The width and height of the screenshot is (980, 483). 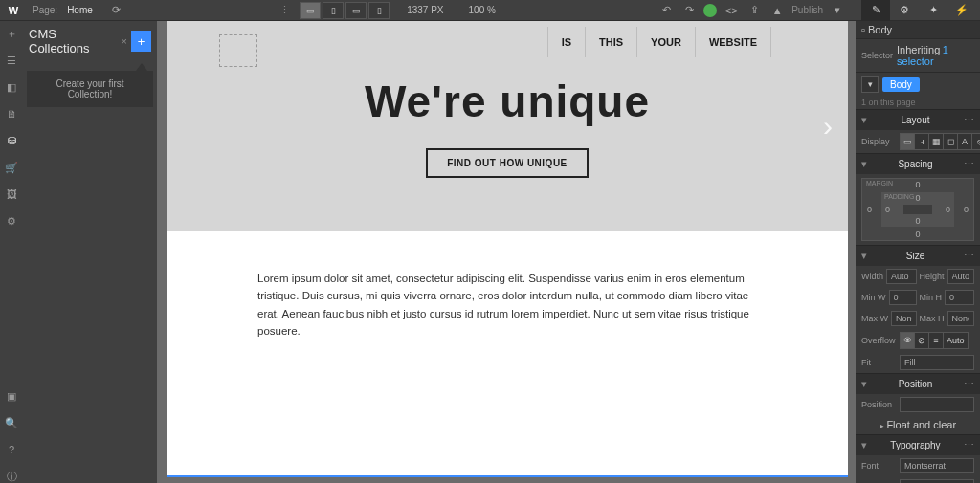 I want to click on maxh-input, so click(x=961, y=318).